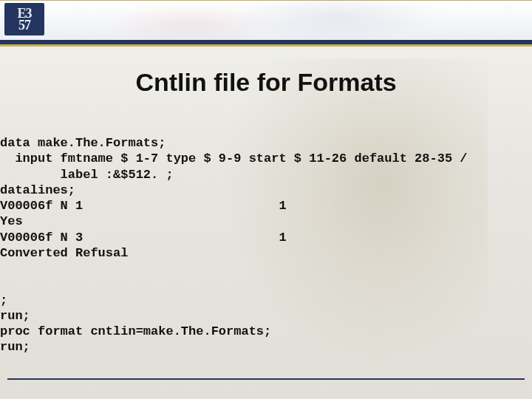 This screenshot has height=399, width=532. What do you see at coordinates (24, 25) in the screenshot?
I see `logo-bottom: 57` at bounding box center [24, 25].